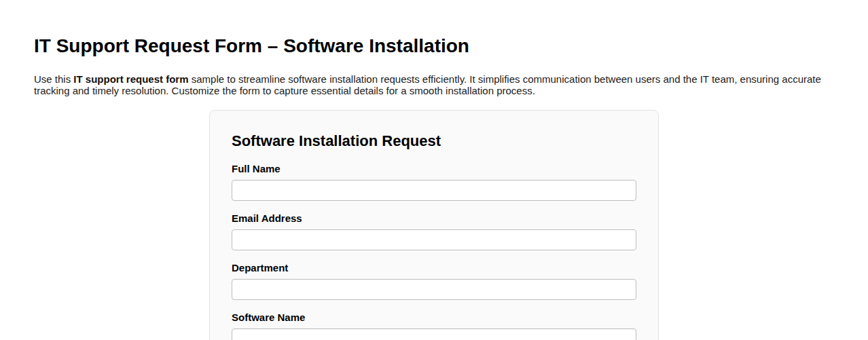 Image resolution: width=868 pixels, height=340 pixels. I want to click on field-full-name: Full Name, so click(434, 182).